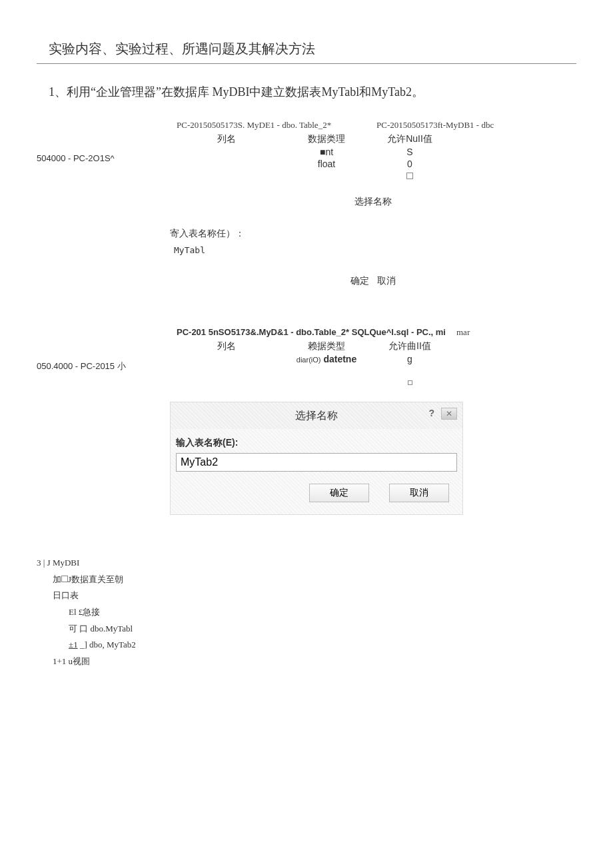  What do you see at coordinates (306, 564) in the screenshot?
I see `tree-node-db: 3 | J MyDBI` at bounding box center [306, 564].